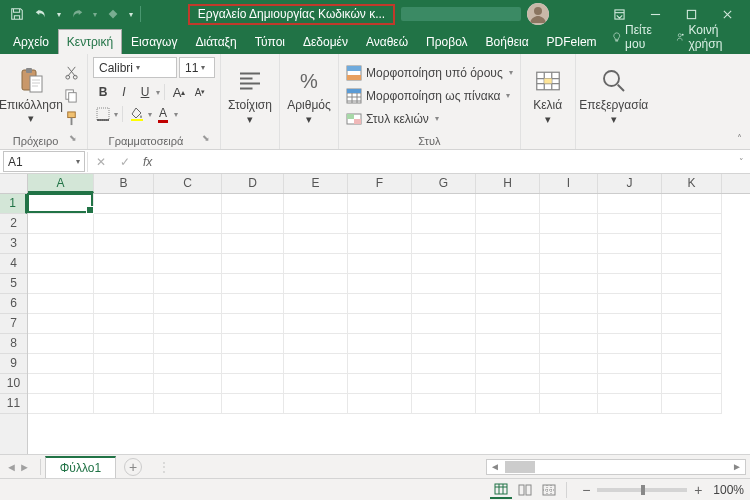  I want to click on user-avatar, so click(538, 14).